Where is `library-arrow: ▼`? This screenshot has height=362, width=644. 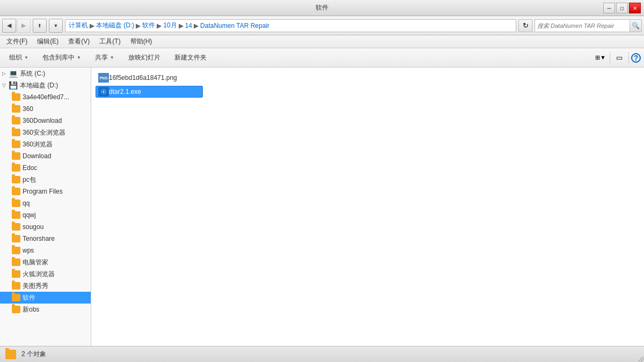
library-arrow: ▼ is located at coordinates (79, 58).